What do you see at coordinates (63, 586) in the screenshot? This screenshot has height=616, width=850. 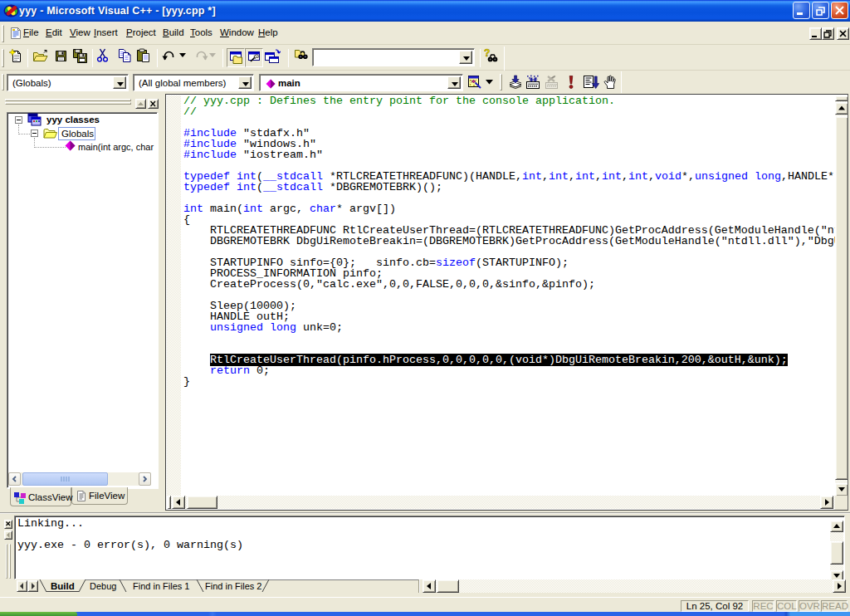 I see `svg-text: Build` at bounding box center [63, 586].